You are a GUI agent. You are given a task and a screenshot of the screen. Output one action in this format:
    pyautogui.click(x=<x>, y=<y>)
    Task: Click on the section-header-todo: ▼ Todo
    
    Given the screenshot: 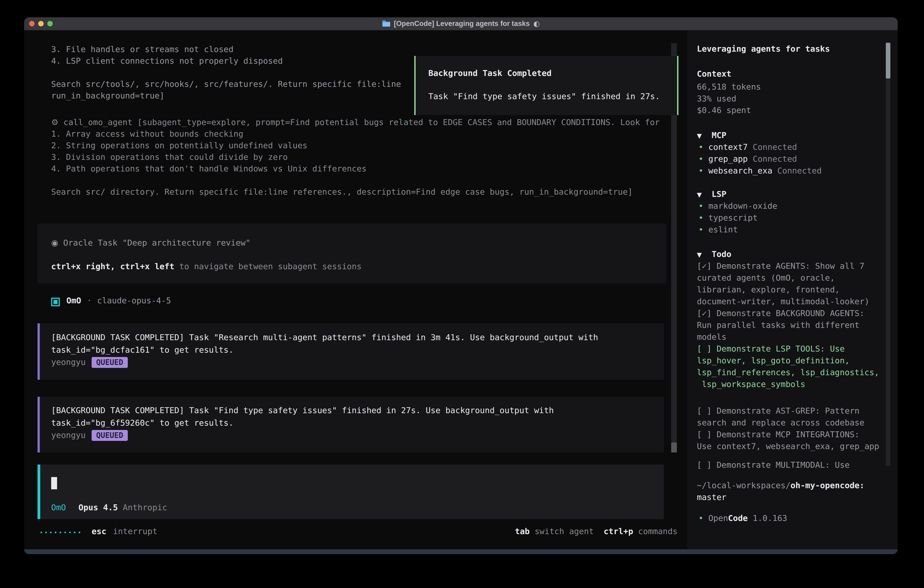 What is the action you would take?
    pyautogui.click(x=714, y=254)
    